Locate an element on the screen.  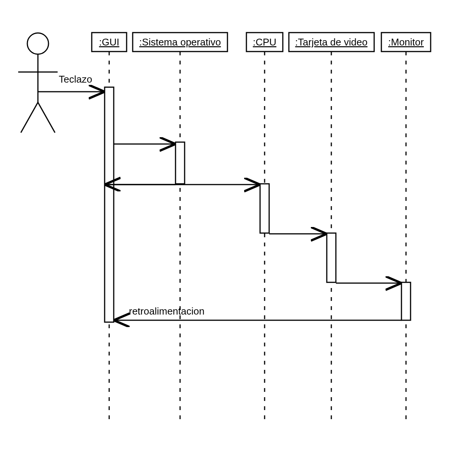
message-feedback: retroalimentacion is located at coordinates (258, 313).